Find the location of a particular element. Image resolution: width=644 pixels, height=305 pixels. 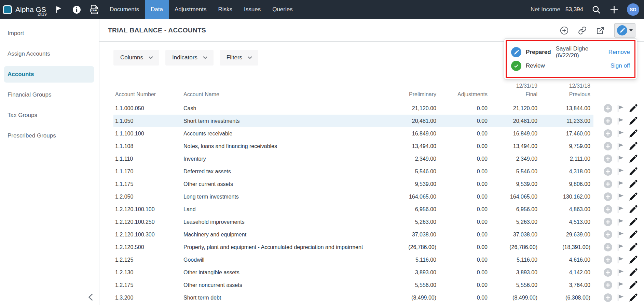

table-row: 1.3.200 Short term debt (8,499.00) 0.00 … is located at coordinates (372, 297).